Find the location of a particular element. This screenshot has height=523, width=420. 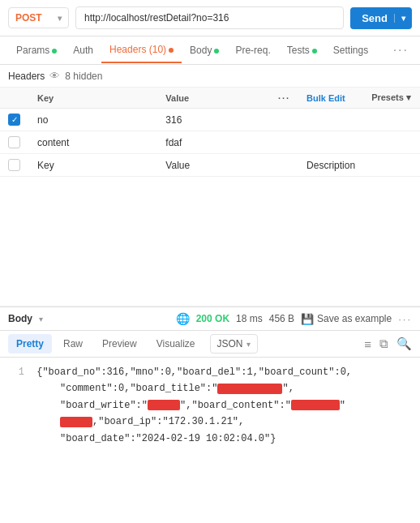

json-line-2: "comment":0,"board_title":"", is located at coordinates (210, 388).